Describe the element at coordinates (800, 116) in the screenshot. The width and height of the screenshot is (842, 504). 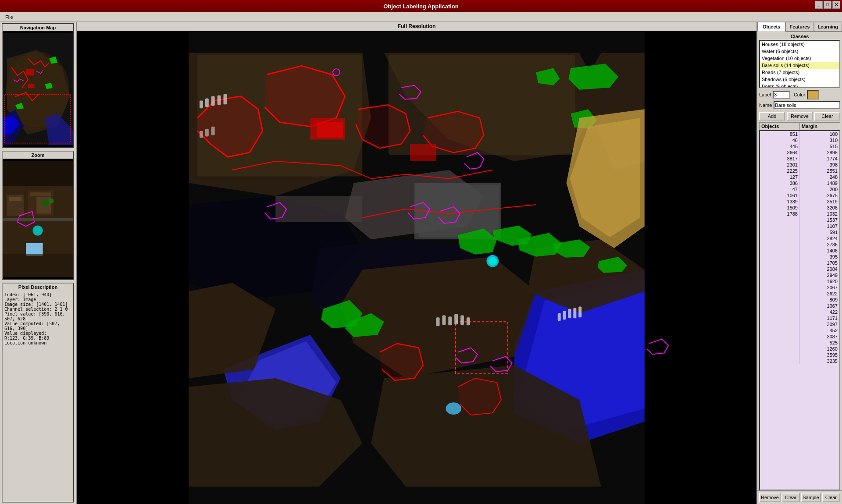
I see `class-buttons: Add Remove Clear` at that location.